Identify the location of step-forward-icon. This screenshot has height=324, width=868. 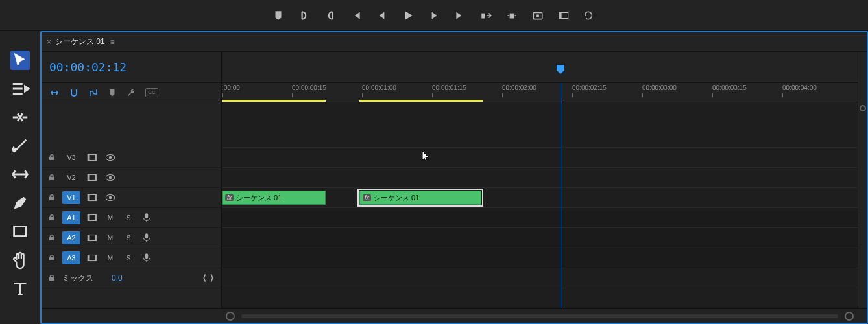
(434, 16).